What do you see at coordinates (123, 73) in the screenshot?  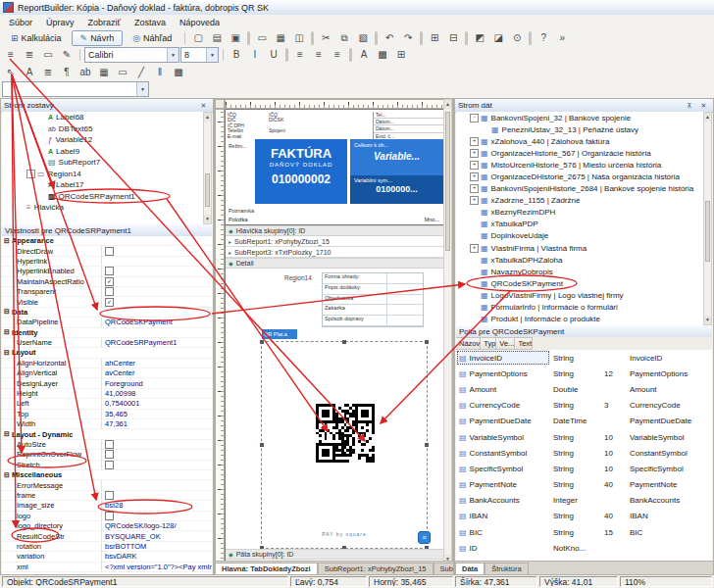 I see `shape-tool-icon: ▭` at bounding box center [123, 73].